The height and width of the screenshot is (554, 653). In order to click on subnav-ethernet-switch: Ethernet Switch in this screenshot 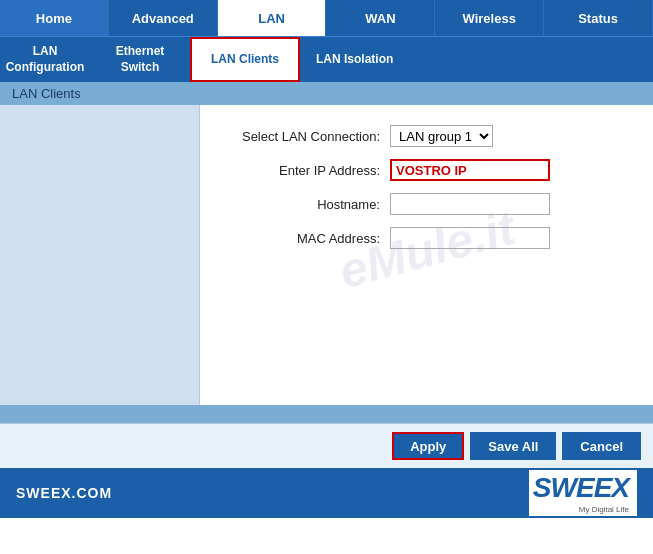, I will do `click(140, 60)`.